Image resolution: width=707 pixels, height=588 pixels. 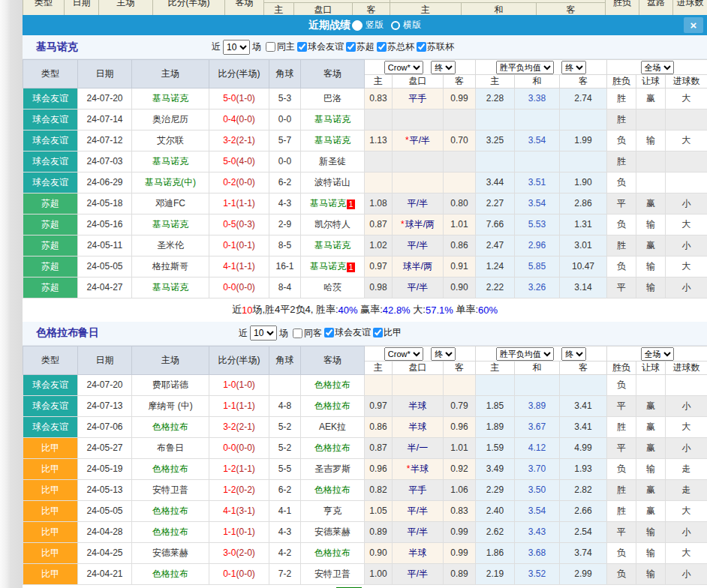 What do you see at coordinates (171, 182) in the screenshot?
I see `home-team: 基马诺克(中)` at bounding box center [171, 182].